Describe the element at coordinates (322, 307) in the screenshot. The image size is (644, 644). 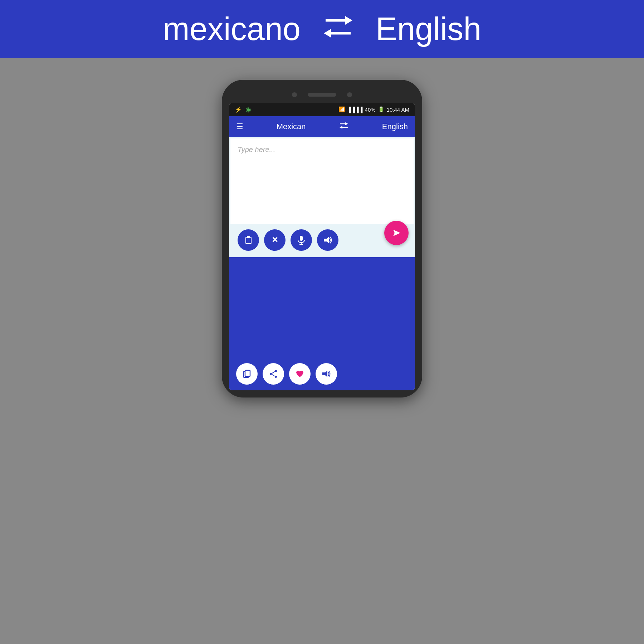
I see `output-area` at that location.